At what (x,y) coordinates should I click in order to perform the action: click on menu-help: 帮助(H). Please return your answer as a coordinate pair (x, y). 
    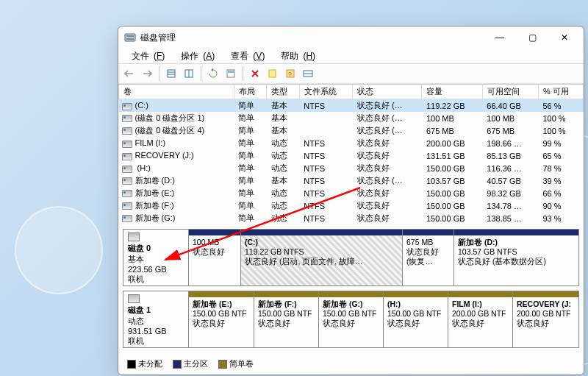
    Looking at the image, I should click on (295, 56).